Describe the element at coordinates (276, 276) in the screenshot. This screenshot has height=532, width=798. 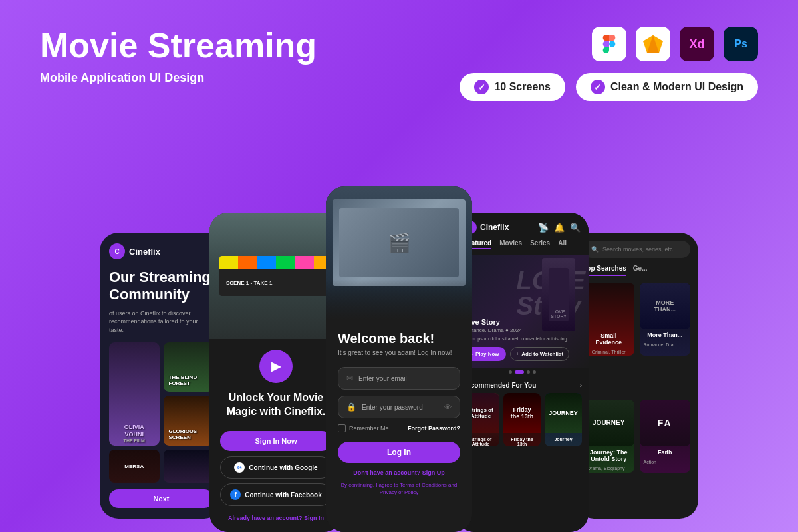
I see `phone2-image: SCENE 1 • TAKE 1` at that location.